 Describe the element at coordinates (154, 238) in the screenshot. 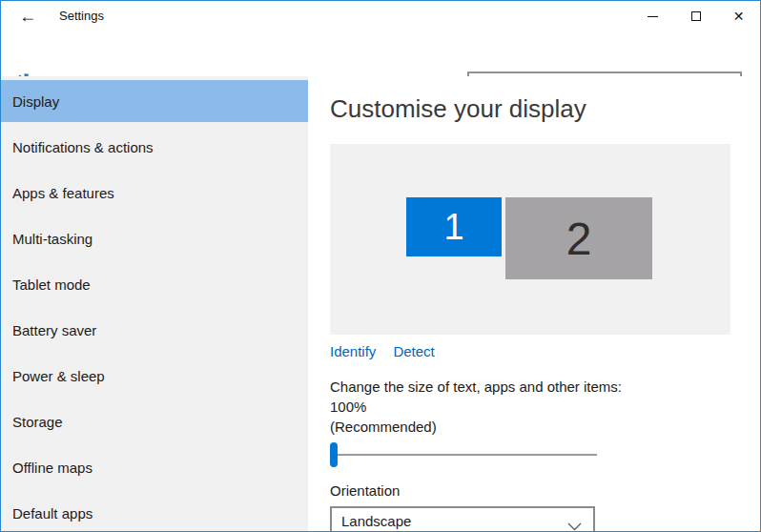

I see `sidebar-item-multi-tasking: Multi-tasking` at that location.